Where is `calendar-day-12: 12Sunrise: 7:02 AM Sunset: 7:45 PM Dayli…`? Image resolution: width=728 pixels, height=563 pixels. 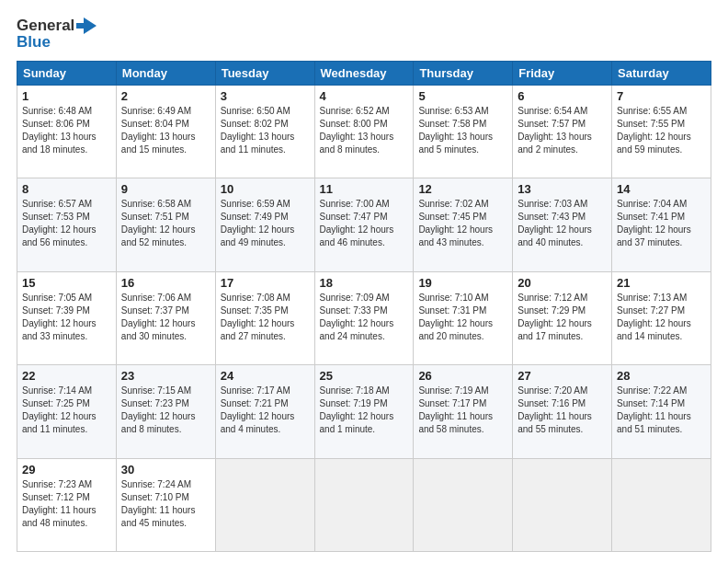 calendar-day-12: 12Sunrise: 7:02 AM Sunset: 7:45 PM Dayli… is located at coordinates (463, 224).